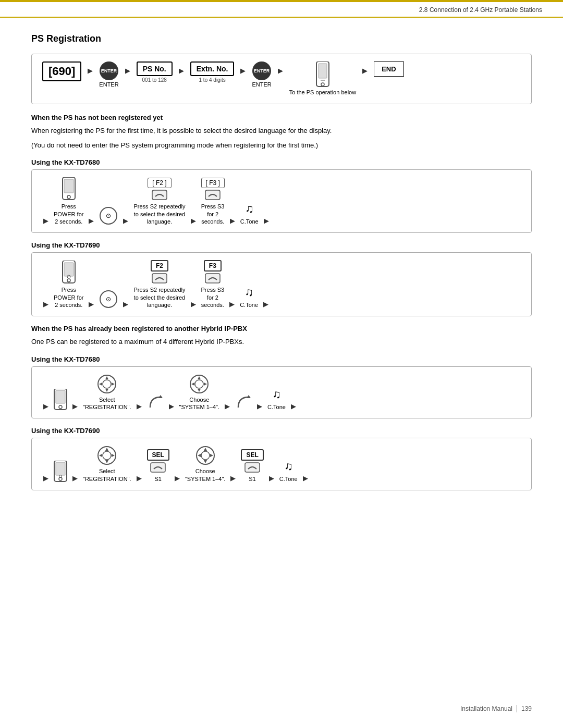  What do you see at coordinates (160, 214) in the screenshot?
I see `step-caption-f2-7680: Press S2 repeatedlyto select the desired…` at bounding box center [160, 214].